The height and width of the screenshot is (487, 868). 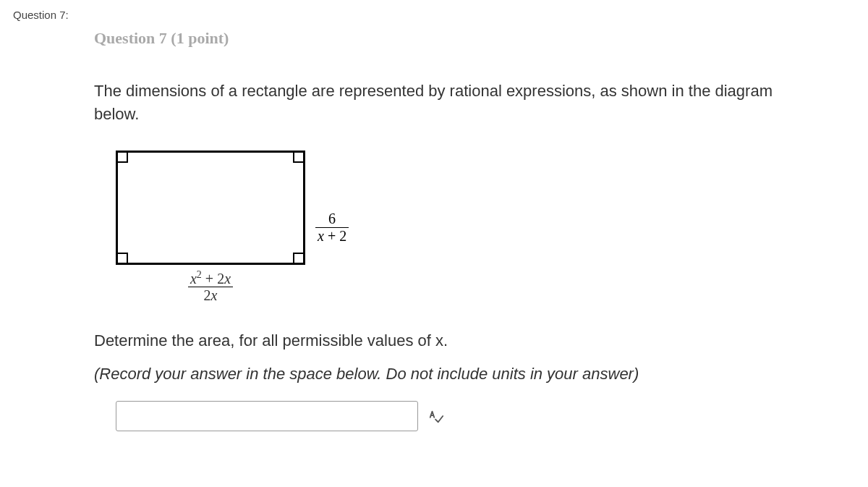 What do you see at coordinates (452, 416) in the screenshot?
I see `answer-row` at bounding box center [452, 416].